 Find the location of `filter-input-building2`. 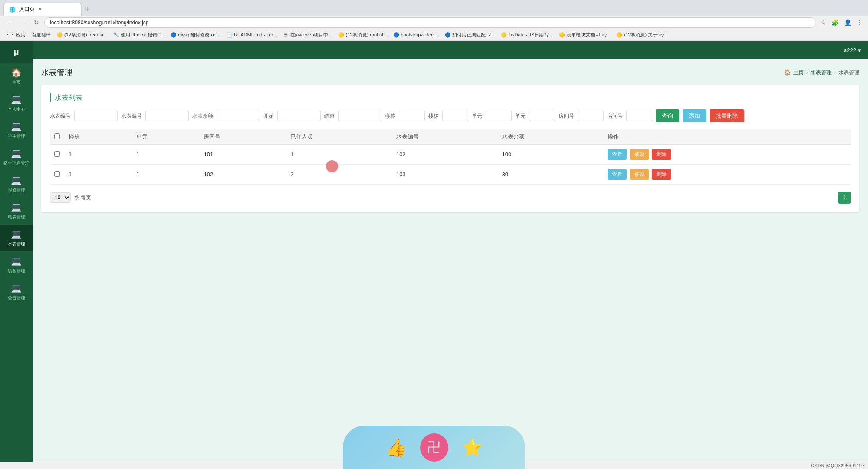

filter-input-building2 is located at coordinates (455, 116).